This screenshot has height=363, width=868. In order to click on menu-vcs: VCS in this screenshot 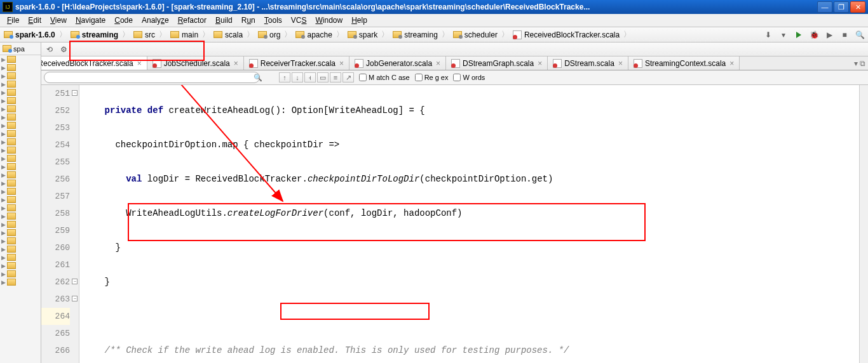, I will do `click(299, 20)`.